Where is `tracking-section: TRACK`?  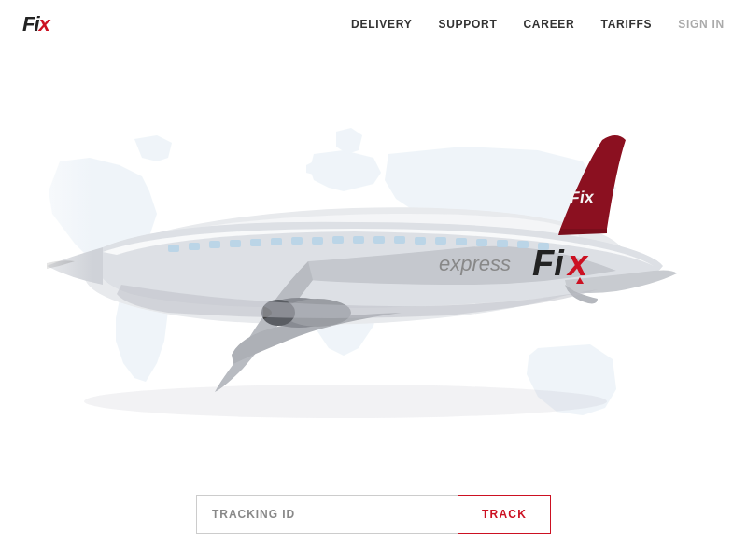
tracking-section: TRACK is located at coordinates (374, 514).